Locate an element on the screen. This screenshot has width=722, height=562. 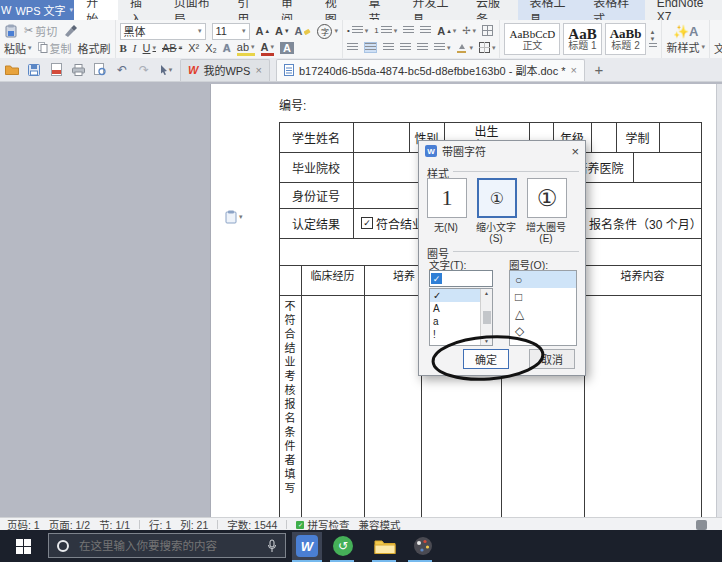
bold-button: B is located at coordinates (124, 48).